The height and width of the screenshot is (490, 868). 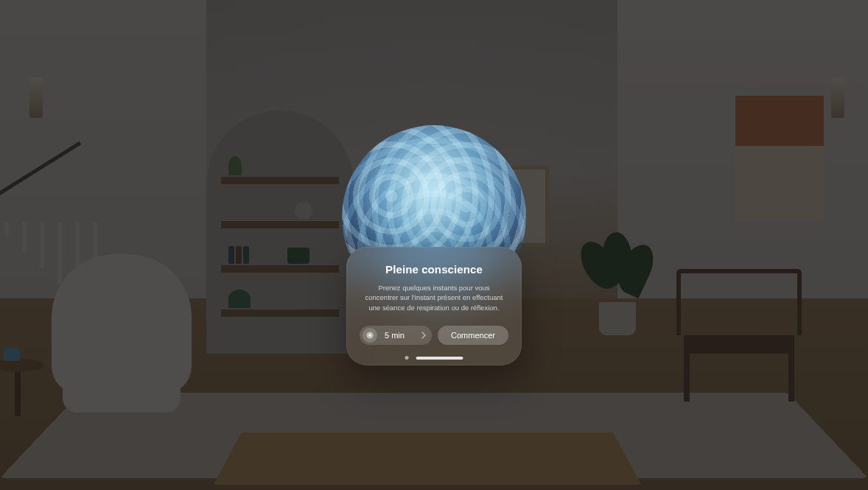 What do you see at coordinates (407, 358) in the screenshot?
I see `page-dot` at bounding box center [407, 358].